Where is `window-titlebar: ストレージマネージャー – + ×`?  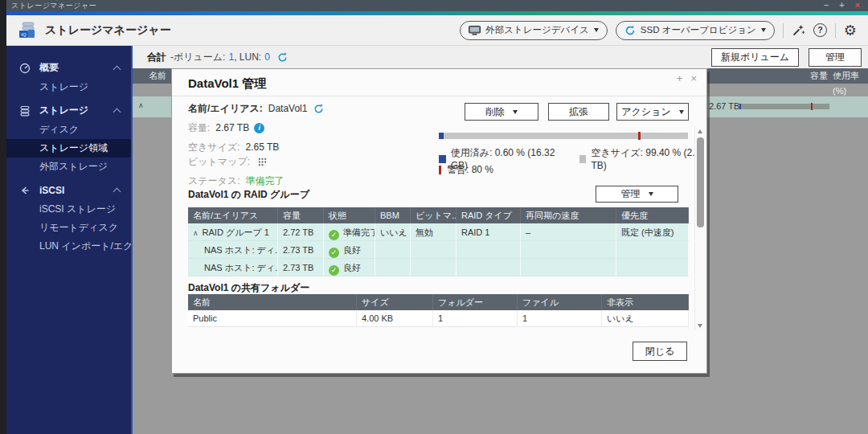
window-titlebar: ストレージマネージャー – + × is located at coordinates (434, 6).